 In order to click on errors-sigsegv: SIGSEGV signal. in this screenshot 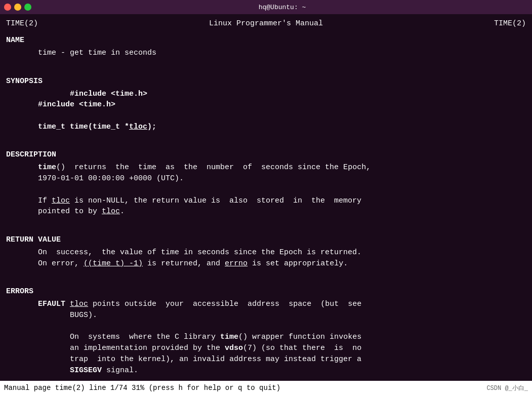, I will do `click(266, 371)`.